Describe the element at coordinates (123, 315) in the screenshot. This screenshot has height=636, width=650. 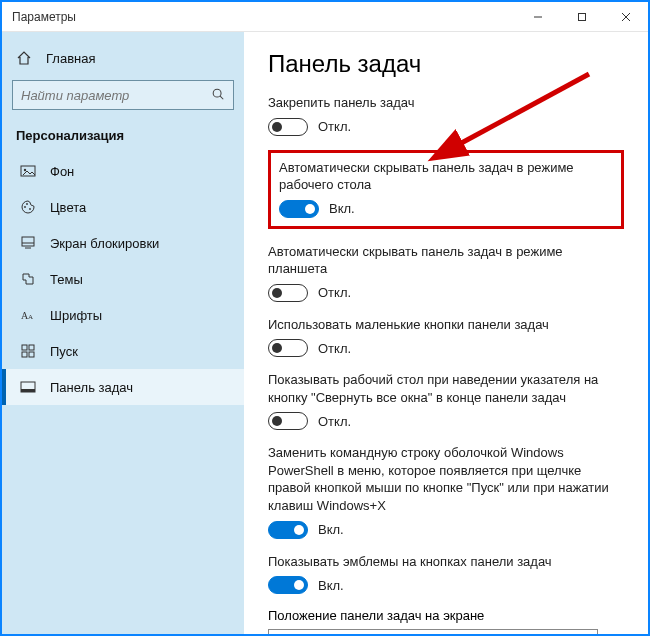
I see `sidebar-item-fonts: AA Шрифты` at that location.